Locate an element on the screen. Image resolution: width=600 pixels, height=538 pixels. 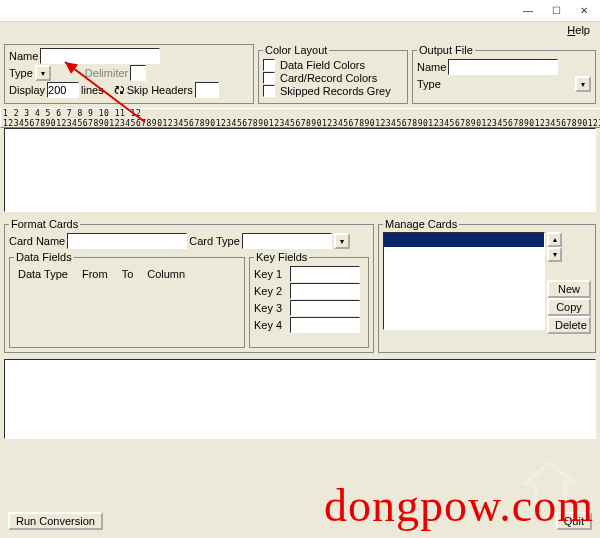
data-field-colors-label: Data Field Colors is located at coordinates (322, 65).